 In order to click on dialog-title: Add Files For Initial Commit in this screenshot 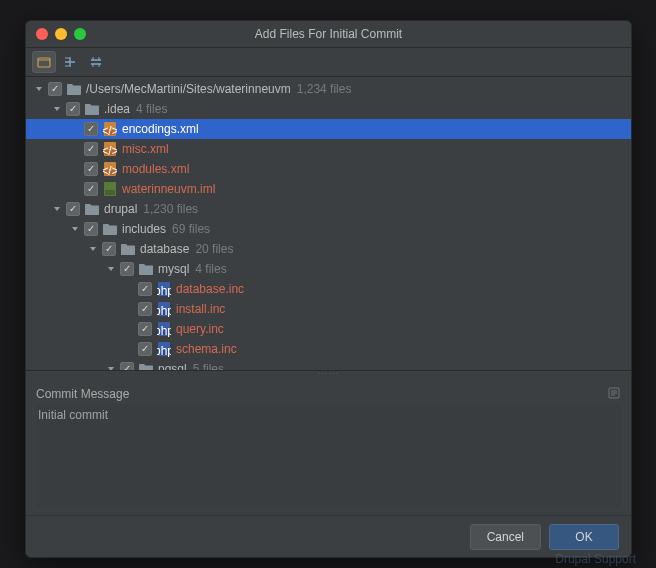, I will do `click(328, 34)`.